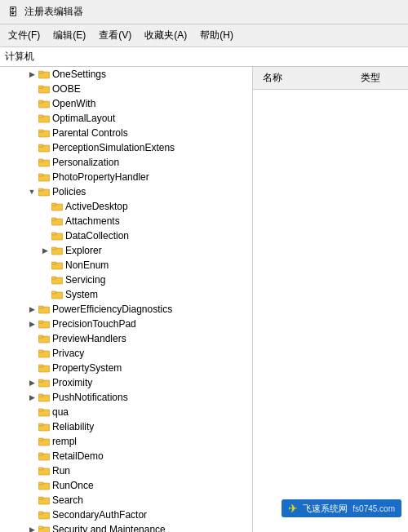 This screenshot has width=408, height=532. Describe the element at coordinates (126, 250) in the screenshot. I see `tree-item-explorer: ▶ Explorer` at that location.